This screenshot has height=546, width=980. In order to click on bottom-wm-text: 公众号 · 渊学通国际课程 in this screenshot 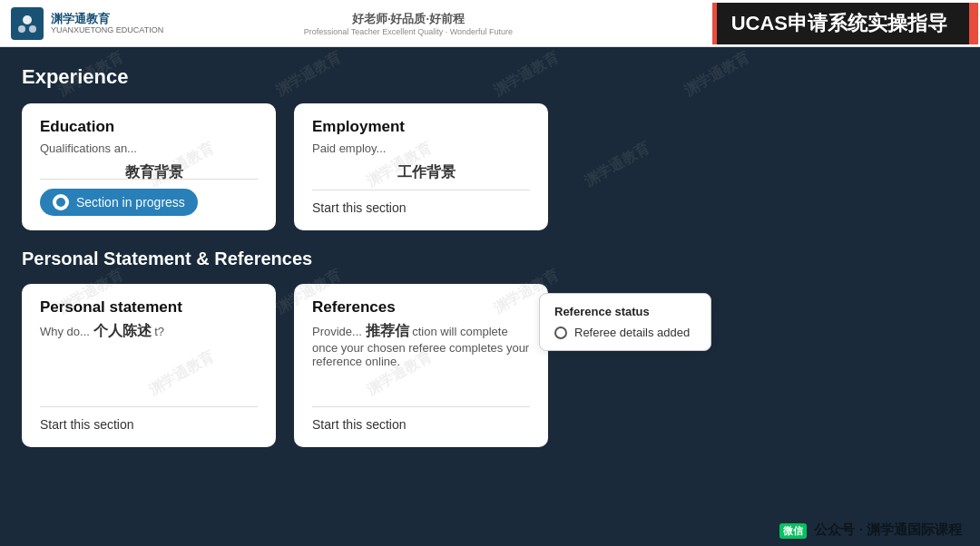, I will do `click(887, 530)`.